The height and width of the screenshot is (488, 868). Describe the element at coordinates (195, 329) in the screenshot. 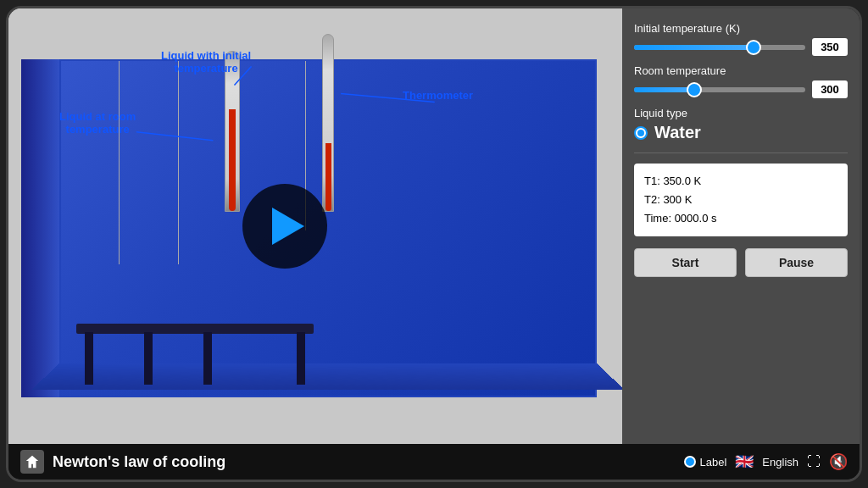

I see `table-top` at that location.